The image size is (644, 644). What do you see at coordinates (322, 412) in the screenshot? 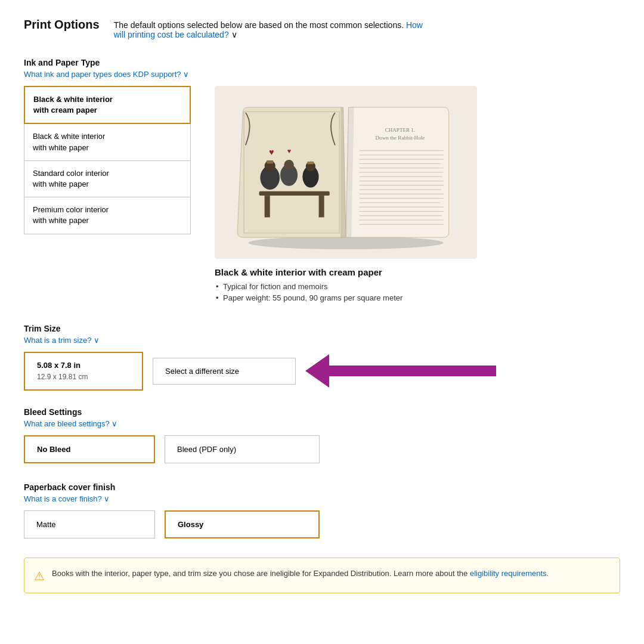
I see `bleed-label: Bleed Settings` at bounding box center [322, 412].